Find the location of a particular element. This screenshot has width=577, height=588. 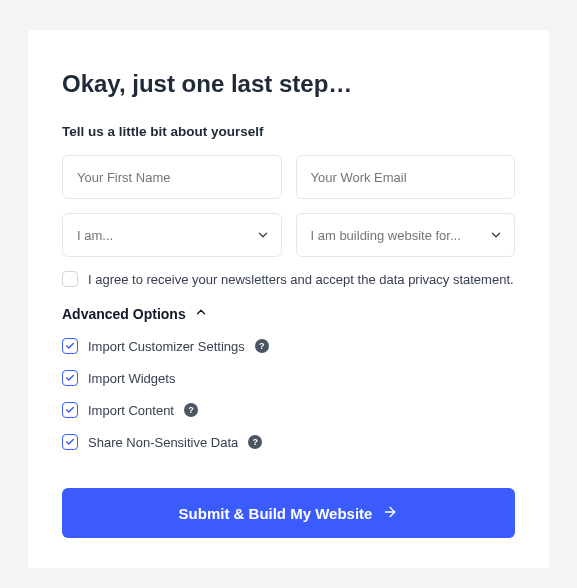

consent-checkbox is located at coordinates (70, 279).